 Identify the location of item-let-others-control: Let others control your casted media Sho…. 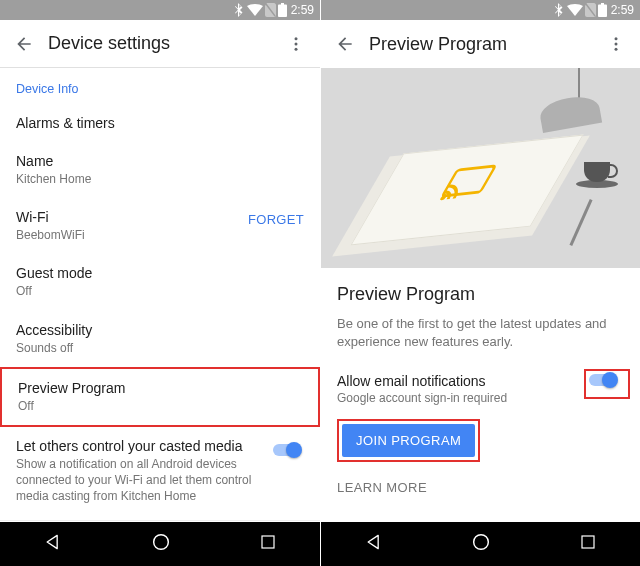
(160, 472).